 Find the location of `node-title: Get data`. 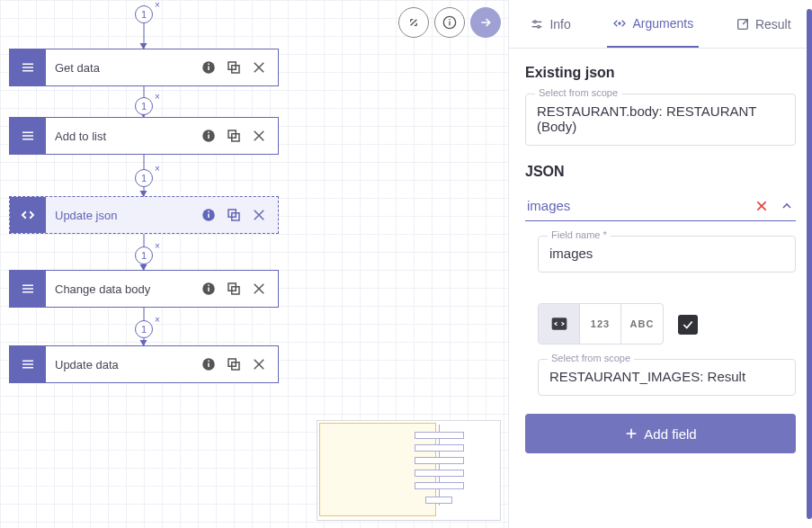

node-title: Get data is located at coordinates (123, 68).